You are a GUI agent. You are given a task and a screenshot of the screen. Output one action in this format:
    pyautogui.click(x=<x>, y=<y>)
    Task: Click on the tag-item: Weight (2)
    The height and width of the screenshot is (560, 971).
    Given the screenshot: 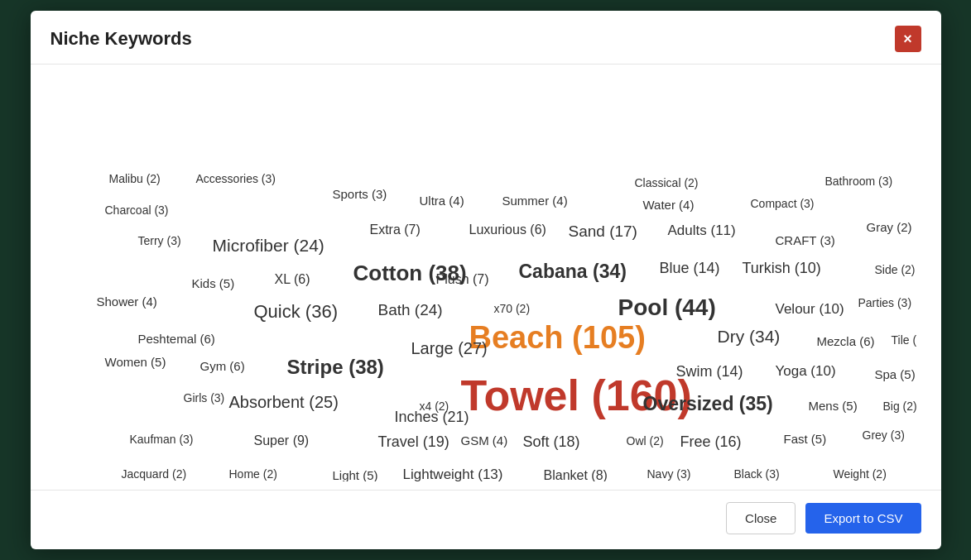 What is the action you would take?
    pyautogui.click(x=860, y=474)
    